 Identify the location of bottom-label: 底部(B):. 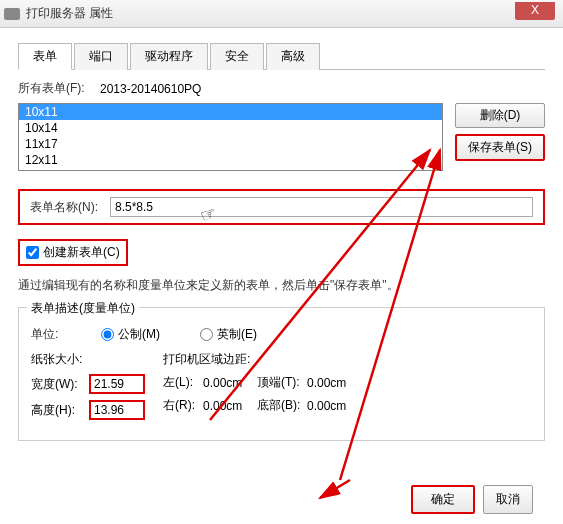
(280, 406).